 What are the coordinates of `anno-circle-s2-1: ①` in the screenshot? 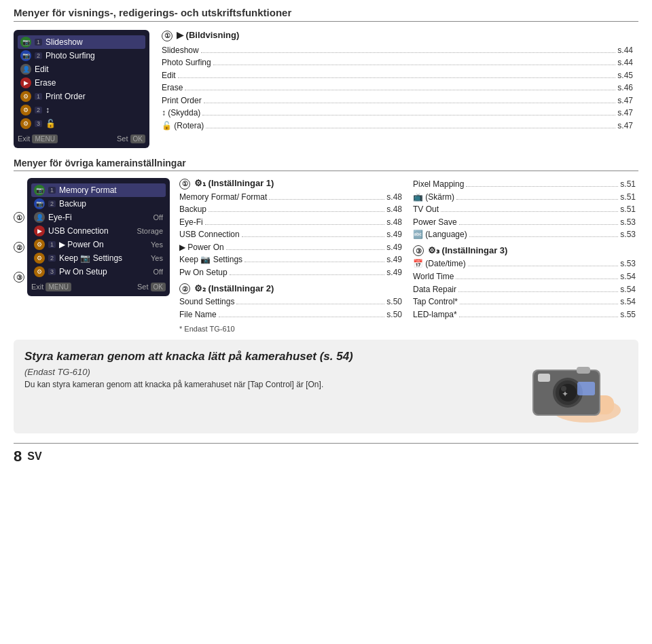 It's located at (185, 184).